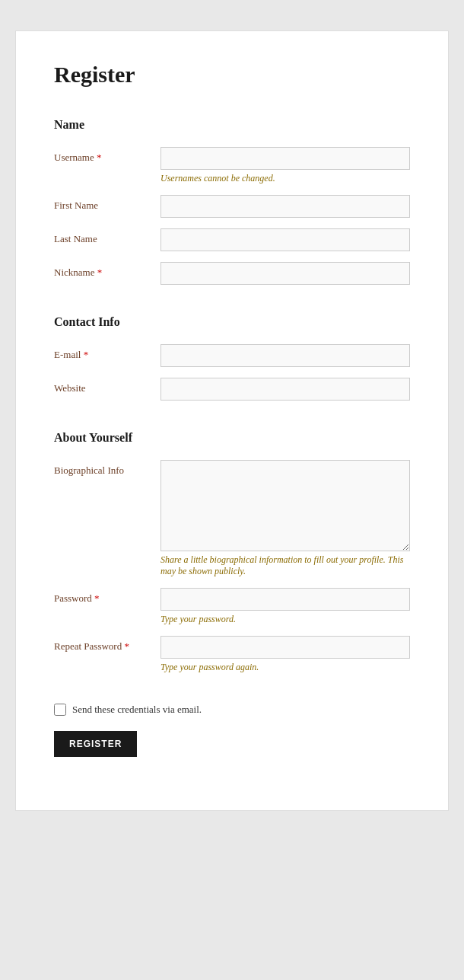 This screenshot has width=464, height=980. Describe the element at coordinates (285, 273) in the screenshot. I see `nickname-field-group` at that location.